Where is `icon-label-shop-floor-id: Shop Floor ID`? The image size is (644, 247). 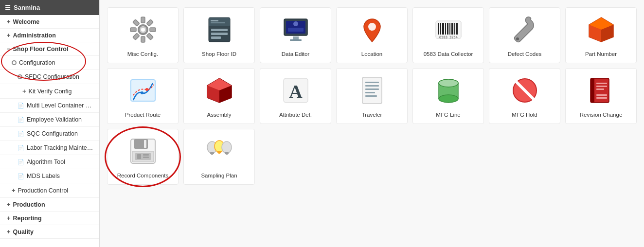 icon-label-shop-floor-id: Shop Floor ID is located at coordinates (219, 54).